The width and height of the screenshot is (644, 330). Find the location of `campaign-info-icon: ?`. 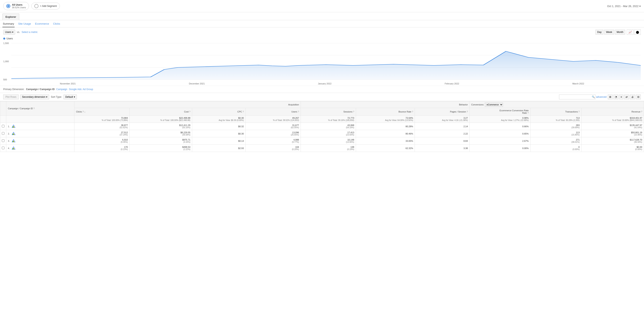

campaign-info-icon: ? is located at coordinates (34, 108).